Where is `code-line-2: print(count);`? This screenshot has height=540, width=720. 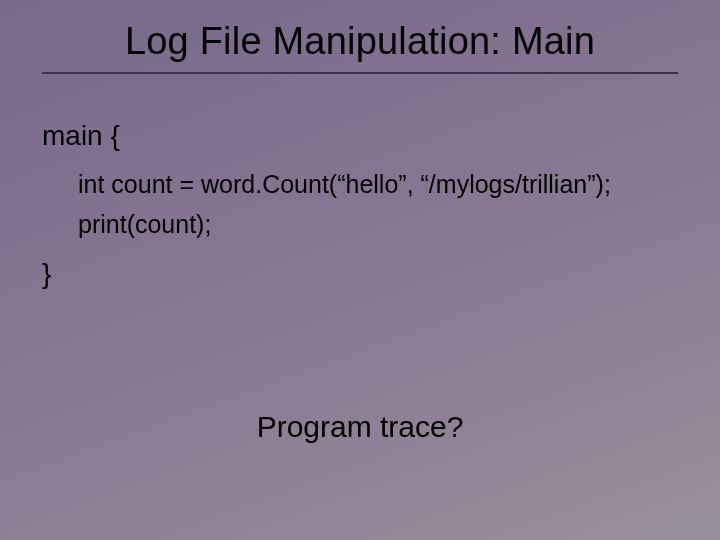
code-line-2: print(count); is located at coordinates (144, 224).